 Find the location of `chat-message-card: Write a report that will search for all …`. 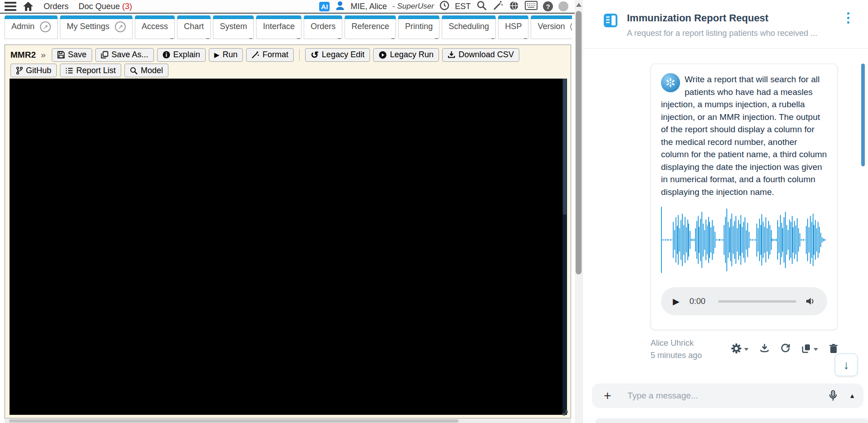

chat-message-card: Write a report that will search for all … is located at coordinates (744, 197).